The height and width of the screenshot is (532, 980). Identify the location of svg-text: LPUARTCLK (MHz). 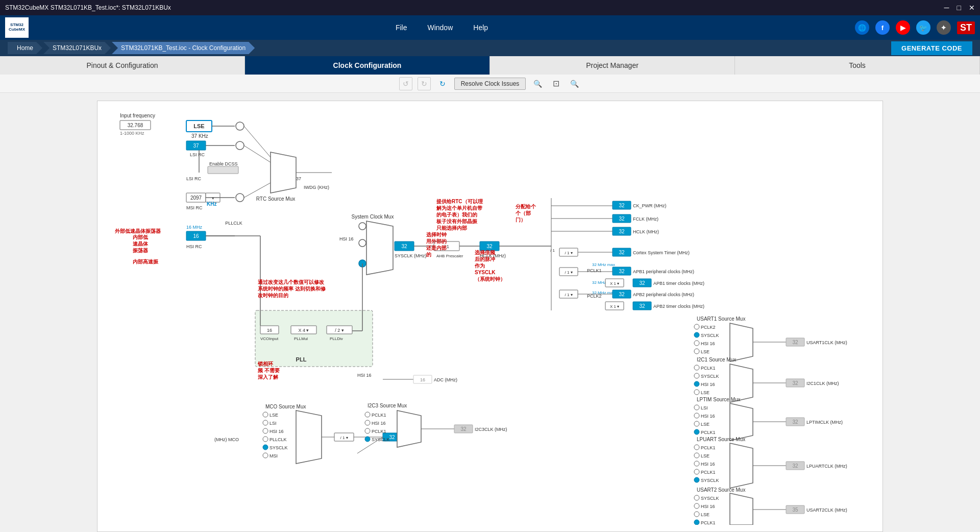
(827, 466).